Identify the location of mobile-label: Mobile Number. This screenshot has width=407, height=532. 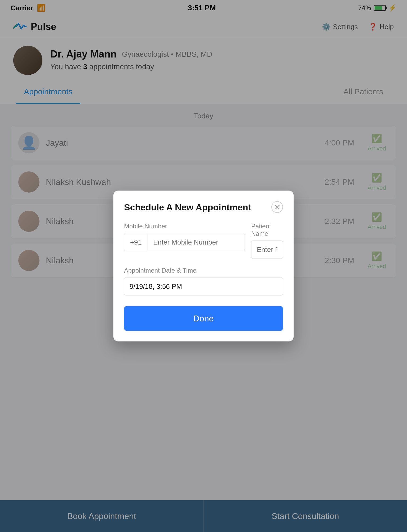
(184, 226).